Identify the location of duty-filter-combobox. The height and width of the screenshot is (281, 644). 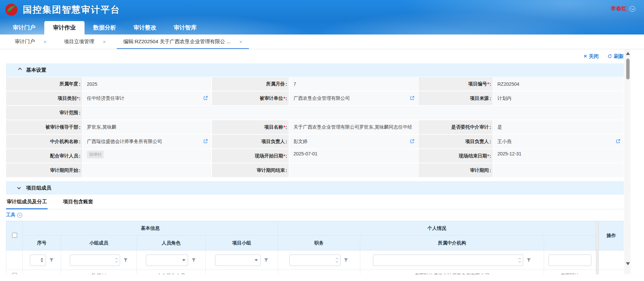
(315, 260).